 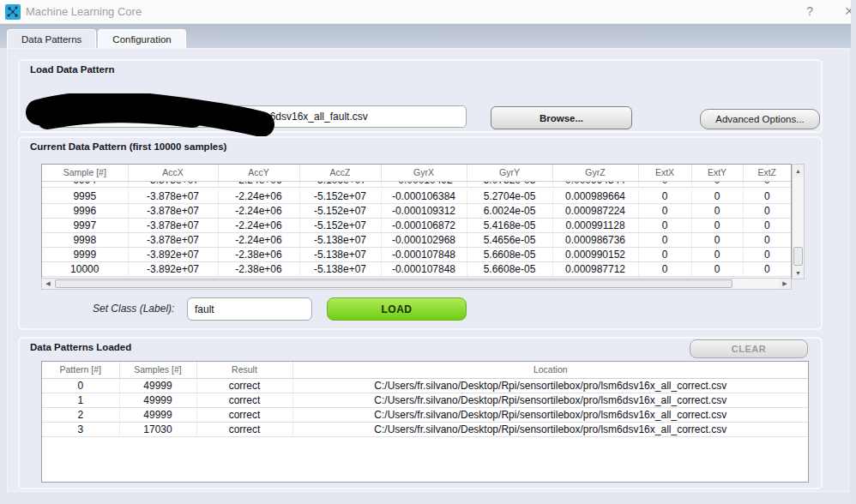 What do you see at coordinates (424, 197) in the screenshot?
I see `table-cell: -0.000106384` at bounding box center [424, 197].